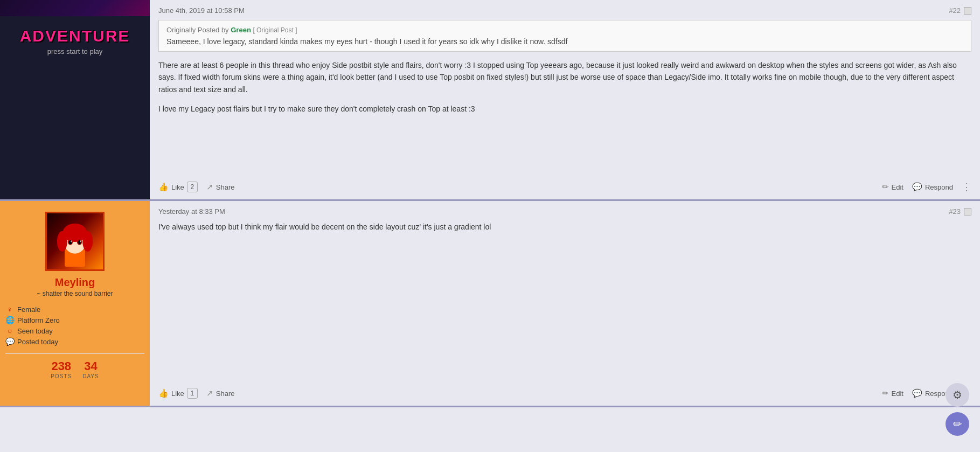  I want to click on post-22-sidebar: ADVENTURE press start to play, so click(75, 100).